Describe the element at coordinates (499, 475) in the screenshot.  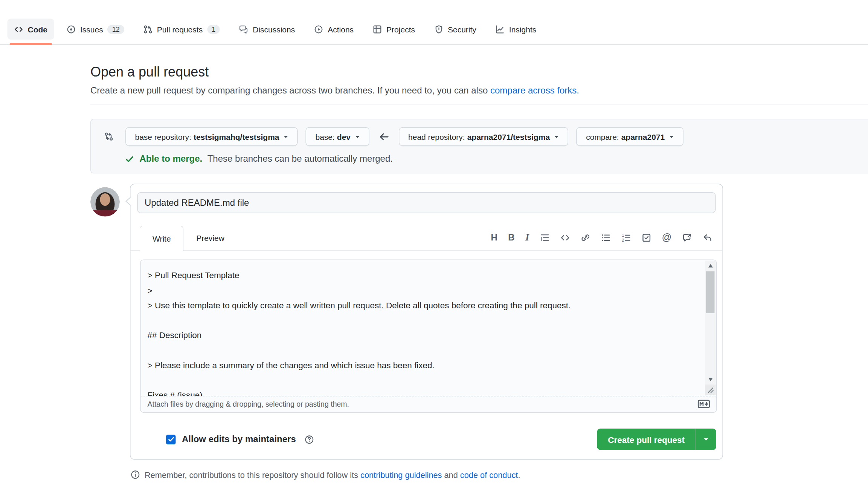
I see `contribution-note: Remember, contributions to this reposito…` at that location.